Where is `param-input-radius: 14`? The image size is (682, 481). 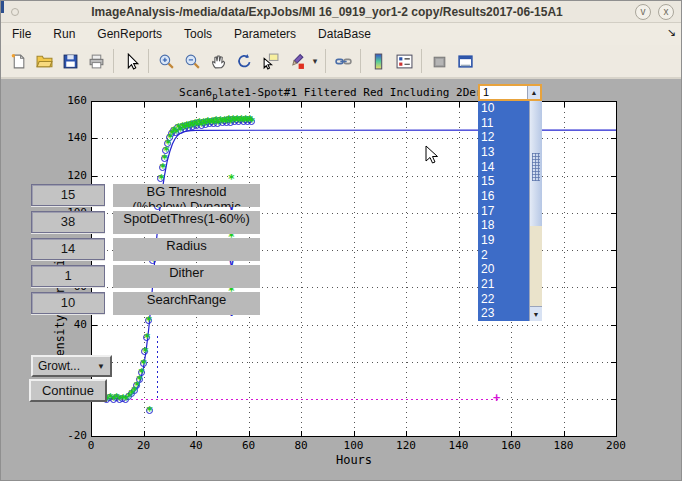 param-input-radius: 14 is located at coordinates (68, 249).